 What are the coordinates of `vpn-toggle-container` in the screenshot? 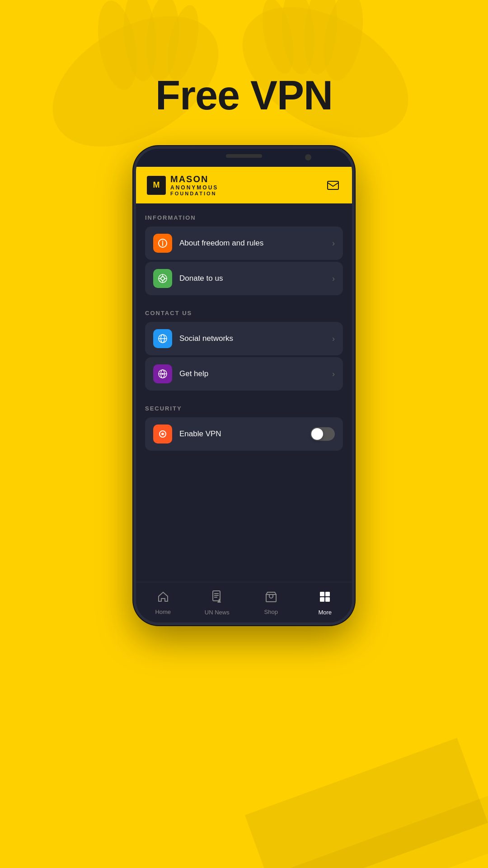 It's located at (323, 434).